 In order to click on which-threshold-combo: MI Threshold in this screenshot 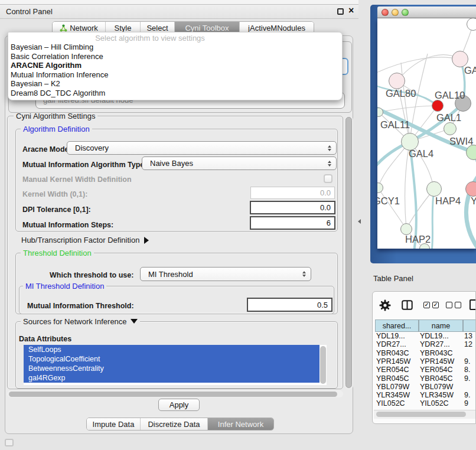, I will do `click(226, 274)`.